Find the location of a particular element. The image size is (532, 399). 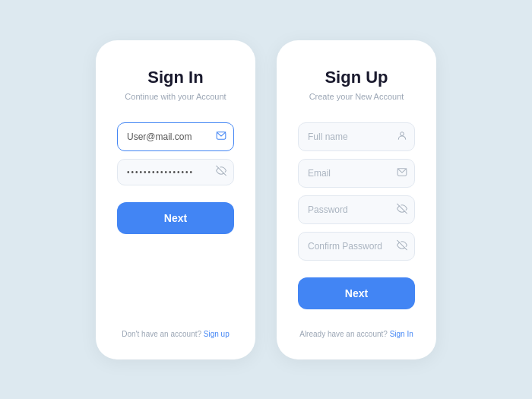

sign-in-password-input is located at coordinates (176, 172).